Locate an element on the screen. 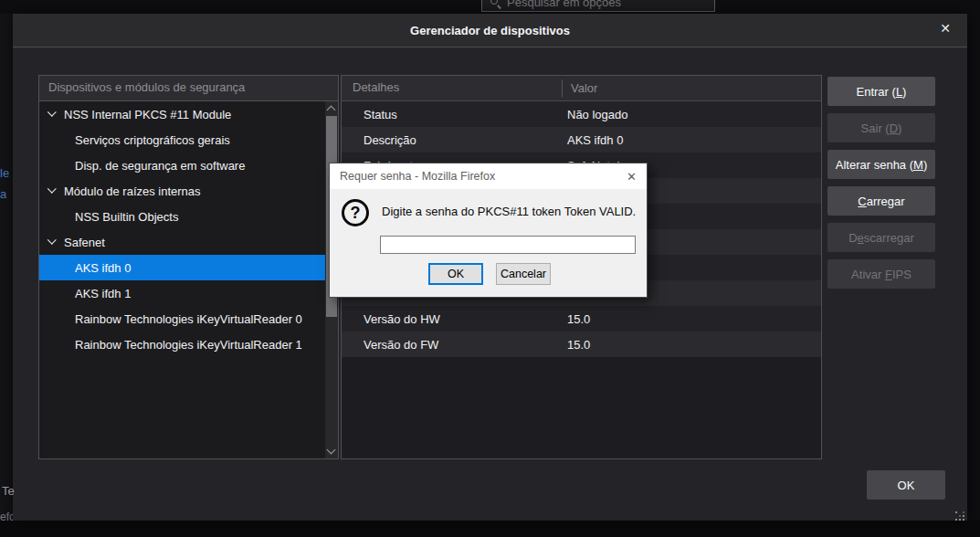 The width and height of the screenshot is (980, 537). button-label: Entrar ( is located at coordinates (877, 91).